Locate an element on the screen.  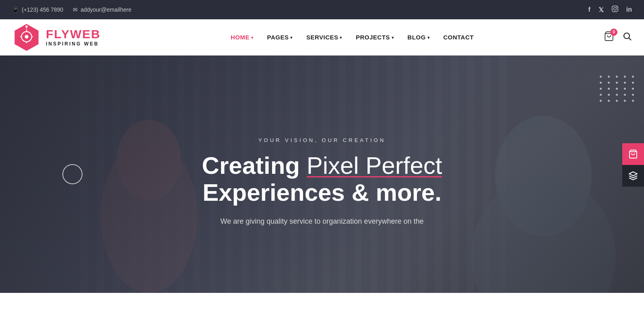
hero-title: Creating Pixel Perfect Experiences & mor… is located at coordinates (322, 179).